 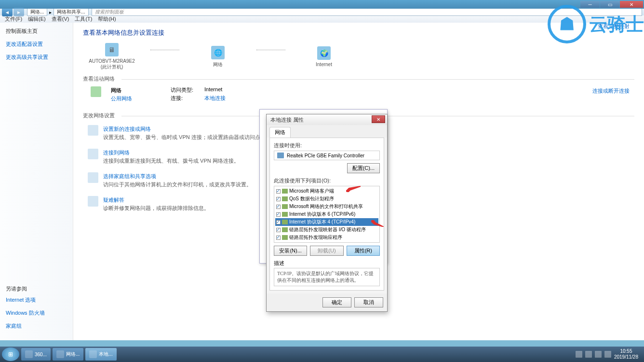 What do you see at coordinates (324, 57) in the screenshot?
I see `node-internet: 🌍 Internet` at bounding box center [324, 57].